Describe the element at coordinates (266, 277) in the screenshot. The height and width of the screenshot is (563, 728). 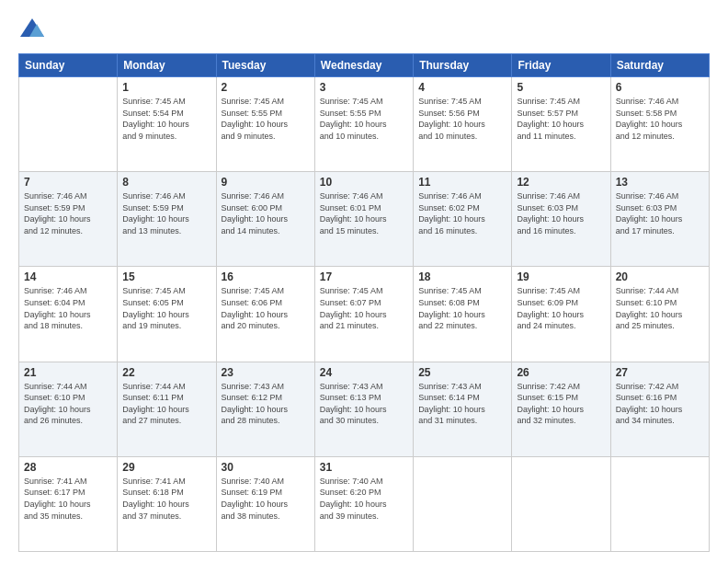
I see `day-number: 16` at that location.